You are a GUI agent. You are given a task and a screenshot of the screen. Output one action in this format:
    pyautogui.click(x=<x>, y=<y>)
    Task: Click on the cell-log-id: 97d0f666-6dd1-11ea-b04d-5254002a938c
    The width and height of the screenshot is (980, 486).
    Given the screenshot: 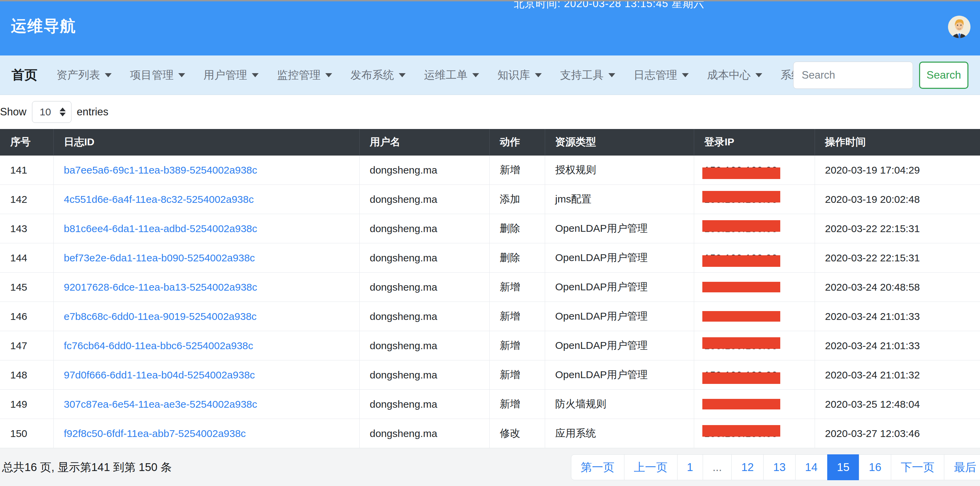 What is the action you would take?
    pyautogui.click(x=206, y=375)
    